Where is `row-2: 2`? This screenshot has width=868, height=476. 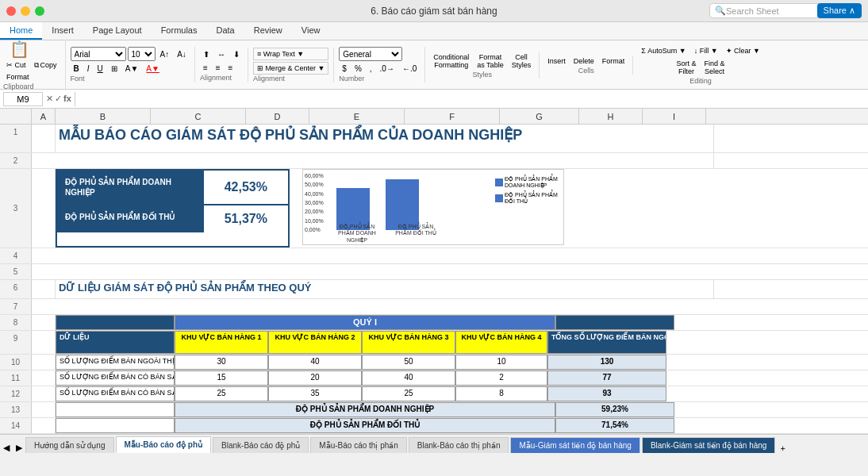
row-2: 2 is located at coordinates (434, 161).